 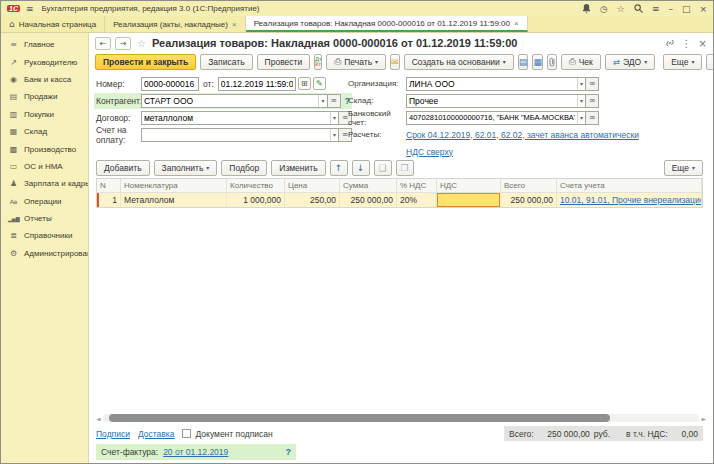 I want to click on counterparty-input, so click(x=230, y=101).